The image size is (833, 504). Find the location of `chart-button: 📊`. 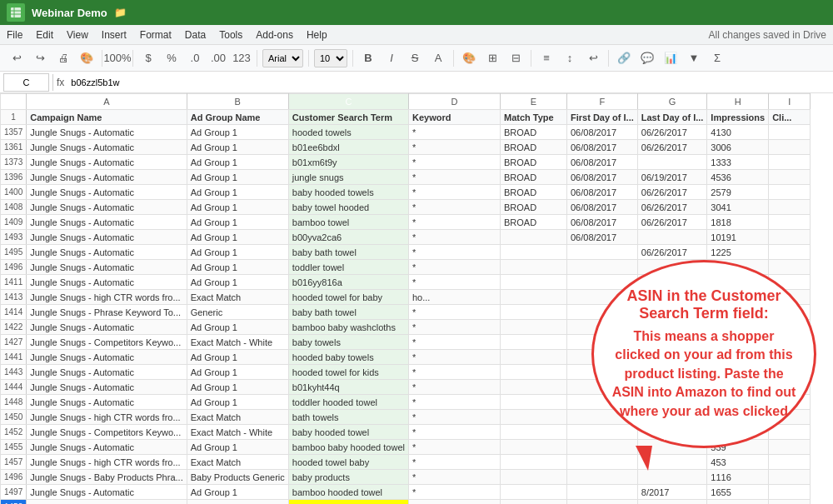

chart-button: 📊 is located at coordinates (671, 58).